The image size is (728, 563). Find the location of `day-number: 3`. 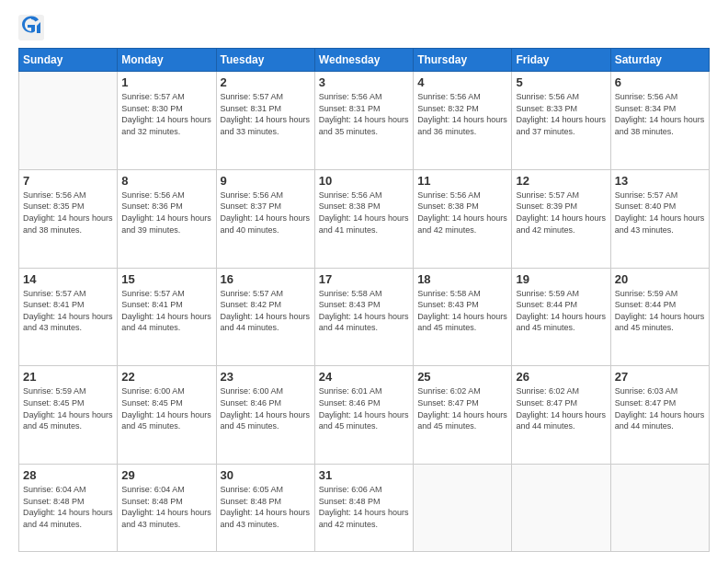

day-number: 3 is located at coordinates (364, 83).